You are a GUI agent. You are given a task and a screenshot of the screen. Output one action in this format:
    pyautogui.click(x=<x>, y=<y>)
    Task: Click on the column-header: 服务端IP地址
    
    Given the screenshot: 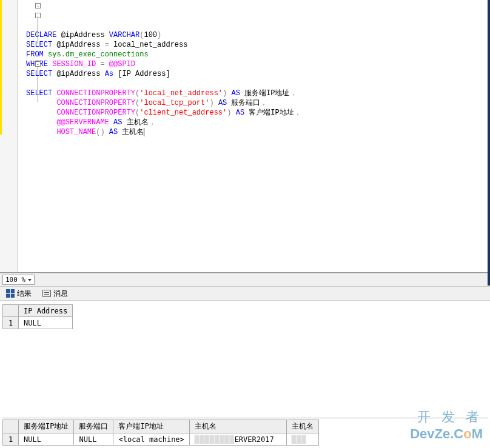 What is the action you would take?
    pyautogui.click(x=46, y=427)
    